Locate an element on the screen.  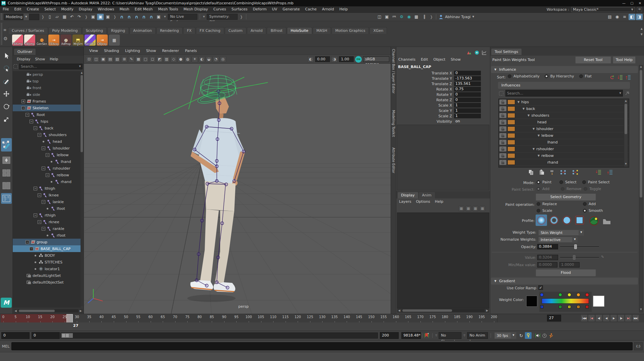
weight-color-swatch is located at coordinates (532, 301).